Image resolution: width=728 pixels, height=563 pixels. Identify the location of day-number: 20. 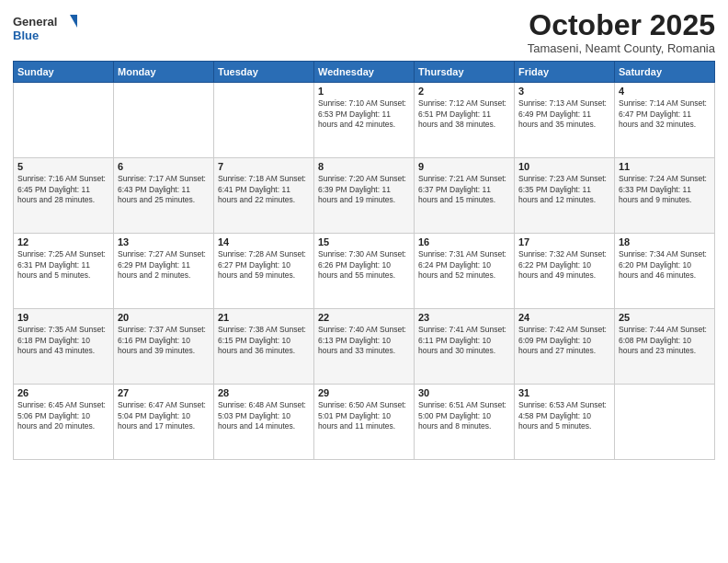
(164, 317).